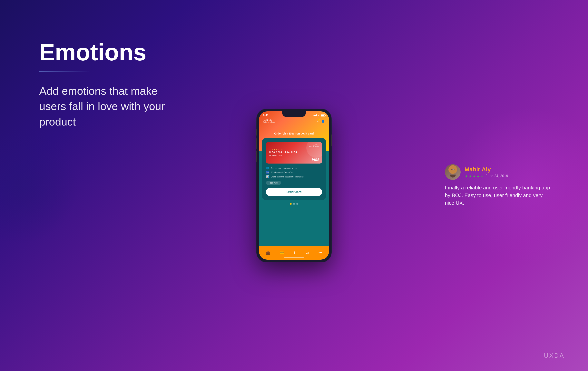 The width and height of the screenshot is (588, 371). What do you see at coordinates (269, 121) in the screenshot?
I see `bank-name-arabic: بنك الأردن` at bounding box center [269, 121].